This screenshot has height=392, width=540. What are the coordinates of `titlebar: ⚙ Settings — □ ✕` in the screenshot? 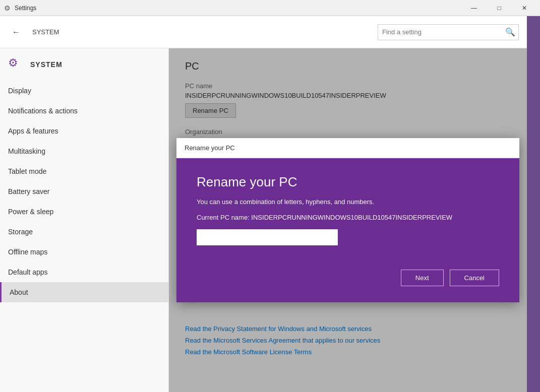 It's located at (270, 8).